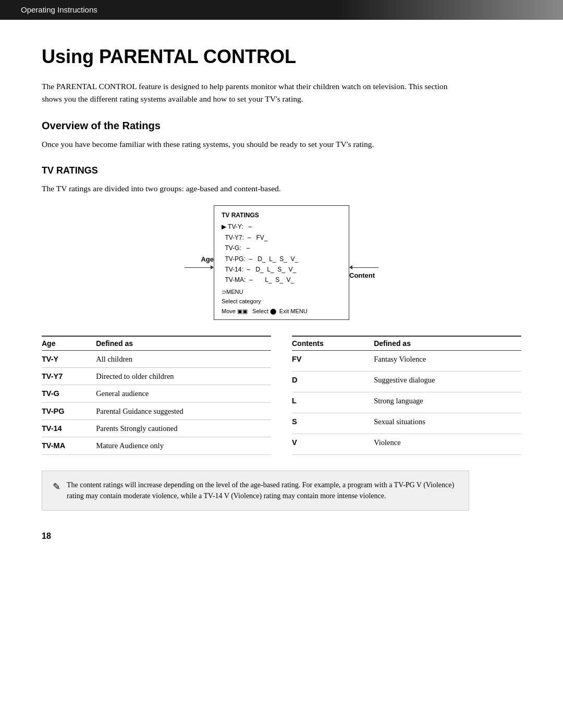 This screenshot has width=563, height=728. What do you see at coordinates (333, 402) in the screenshot?
I see `content-code: L` at bounding box center [333, 402].